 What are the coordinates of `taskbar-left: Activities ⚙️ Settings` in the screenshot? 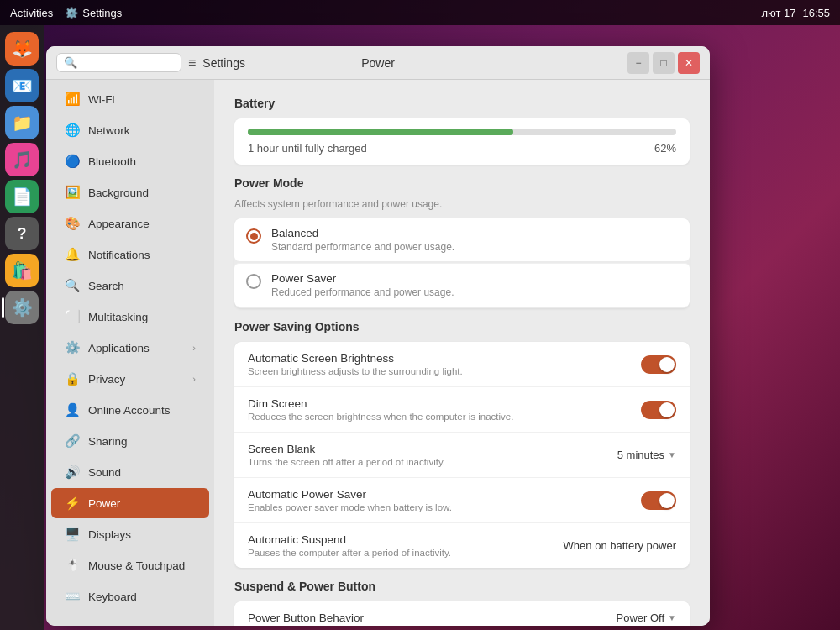 It's located at (66, 13).